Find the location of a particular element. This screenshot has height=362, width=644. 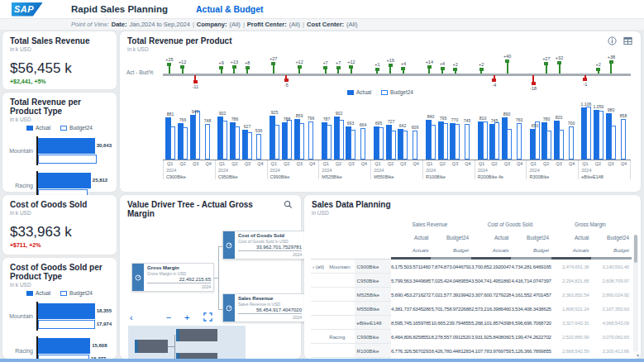

search-icon is located at coordinates (288, 205).